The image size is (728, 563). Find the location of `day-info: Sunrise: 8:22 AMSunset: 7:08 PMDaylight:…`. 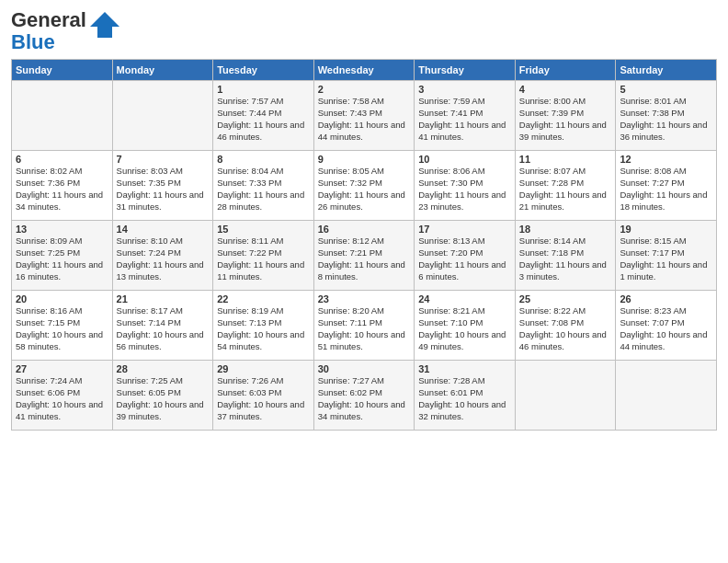

day-info: Sunrise: 8:22 AMSunset: 7:08 PMDaylight:… is located at coordinates (566, 329).